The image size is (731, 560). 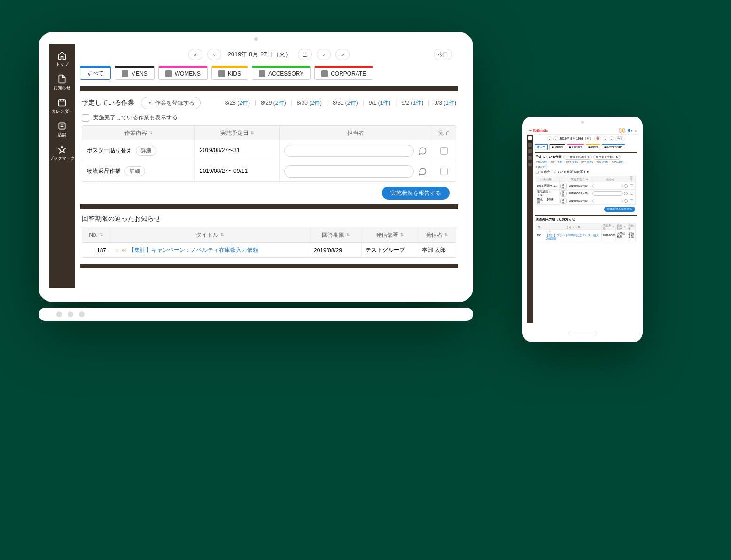 What do you see at coordinates (344, 73) in the screenshot?
I see `category-tab: CORPORATE` at bounding box center [344, 73].